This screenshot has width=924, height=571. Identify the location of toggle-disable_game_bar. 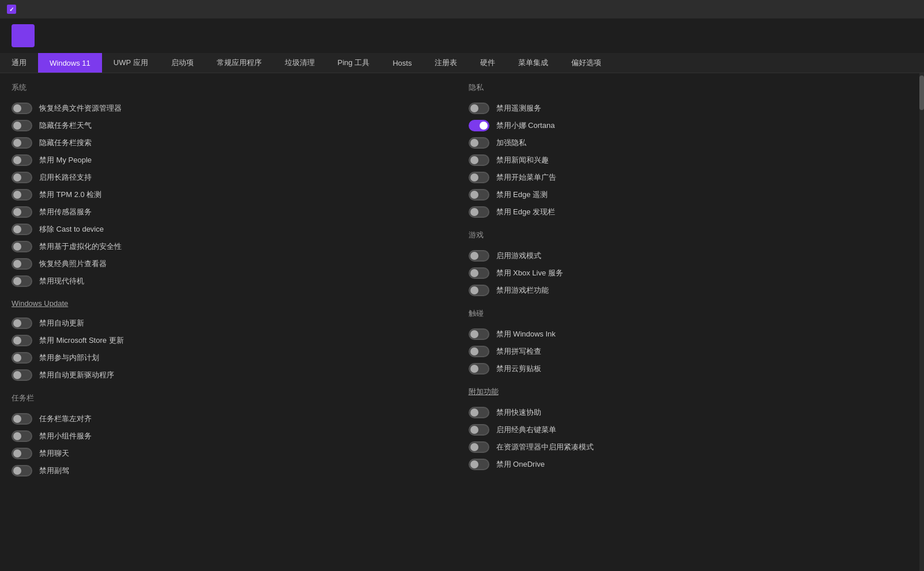
(479, 290).